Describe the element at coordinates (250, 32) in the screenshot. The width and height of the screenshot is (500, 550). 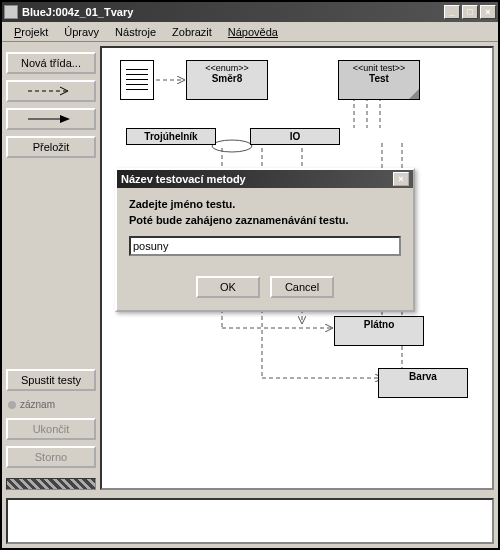
I see `menubar: Projekt Úpravy Nástroje Zobrazit Nápověd…` at that location.